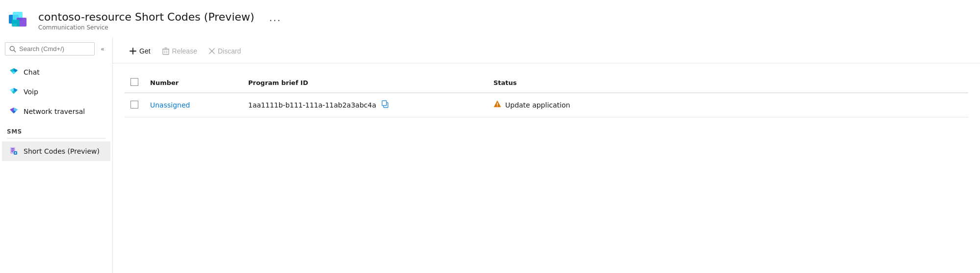  Describe the element at coordinates (13, 49) in the screenshot. I see `search-icon` at that location.